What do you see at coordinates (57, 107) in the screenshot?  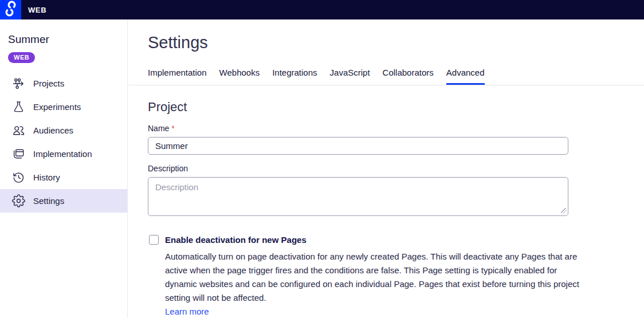 I see `sidebar-item-label: Experiments` at bounding box center [57, 107].